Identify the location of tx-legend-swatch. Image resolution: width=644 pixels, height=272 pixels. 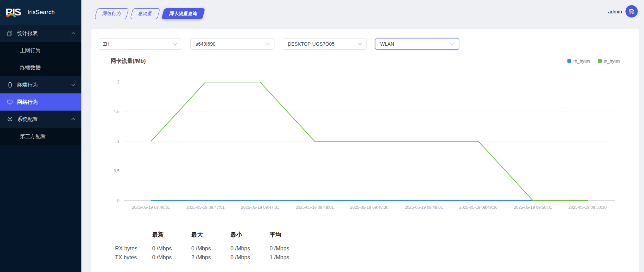
(600, 61).